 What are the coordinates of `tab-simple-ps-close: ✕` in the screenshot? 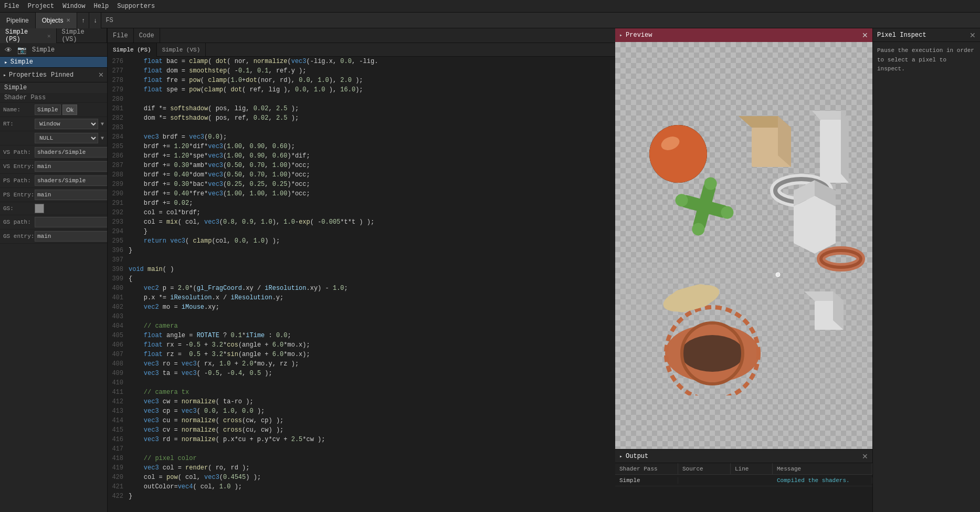 It's located at (49, 36).